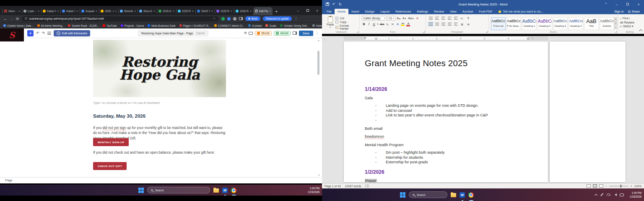 Image resolution: width=644 pixels, height=201 pixels. Describe the element at coordinates (271, 26) in the screenshot. I see `bookmark-item: Gusto` at that location.